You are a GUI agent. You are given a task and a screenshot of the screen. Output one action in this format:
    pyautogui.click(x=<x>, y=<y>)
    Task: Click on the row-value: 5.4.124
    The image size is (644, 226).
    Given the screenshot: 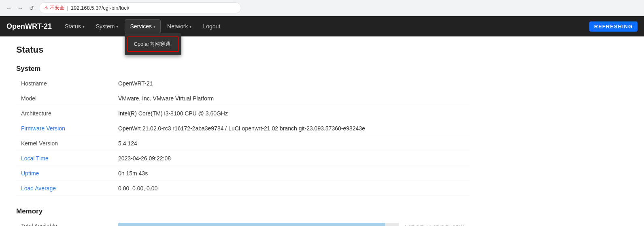 What is the action you would take?
    pyautogui.click(x=291, y=143)
    